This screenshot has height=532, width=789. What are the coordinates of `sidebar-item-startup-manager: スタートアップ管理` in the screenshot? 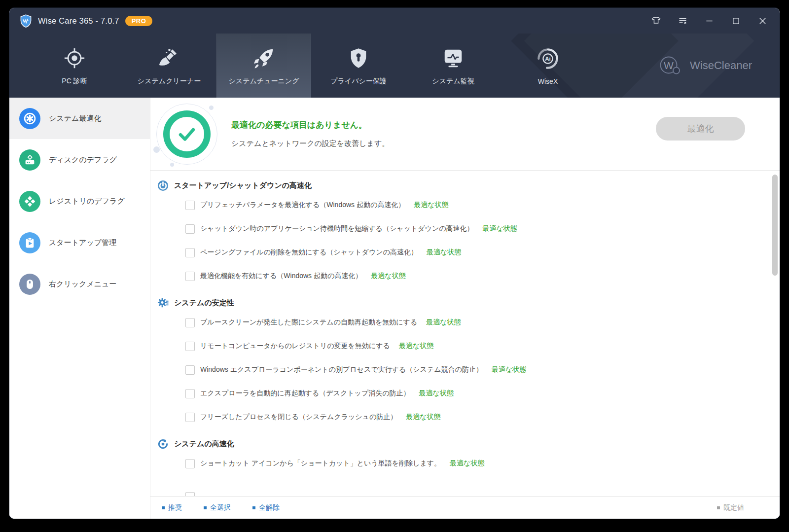 It's located at (80, 243).